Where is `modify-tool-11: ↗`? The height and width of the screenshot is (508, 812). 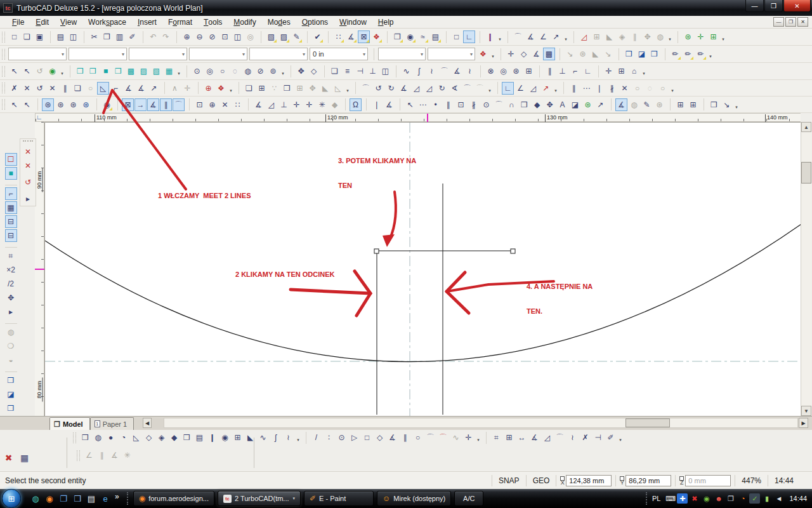 modify-tool-11: ↗ is located at coordinates (154, 88).